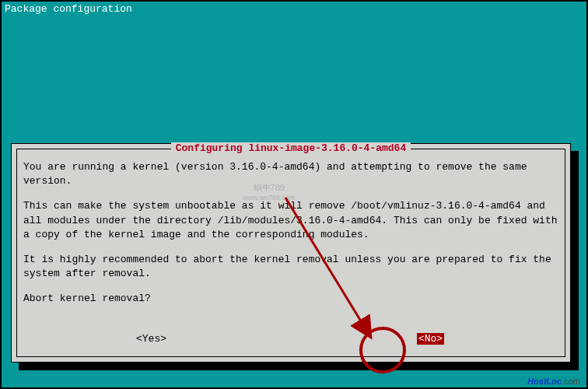 This screenshot has height=389, width=588. I want to click on yes-col: <Yes>, so click(151, 339).